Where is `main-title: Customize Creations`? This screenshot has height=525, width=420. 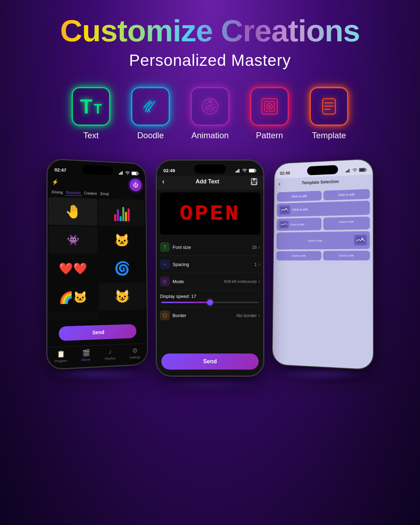
main-title: Customize Creations is located at coordinates (210, 31).